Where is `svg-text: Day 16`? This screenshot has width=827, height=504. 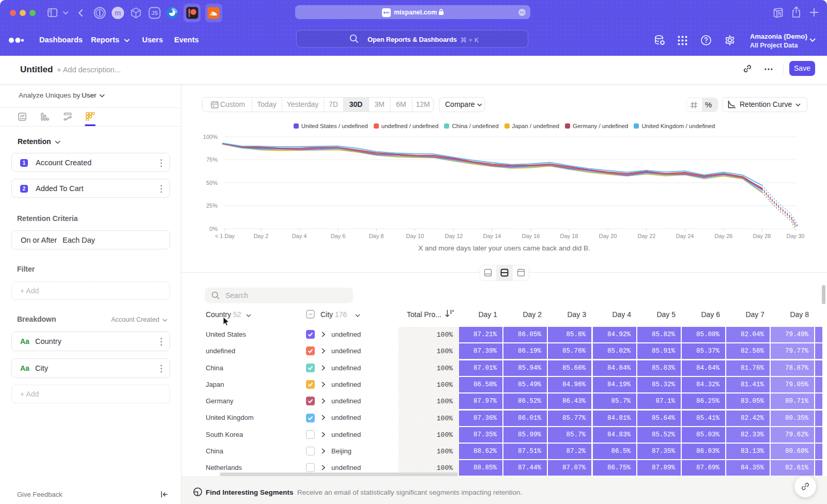 svg-text: Day 16 is located at coordinates (531, 236).